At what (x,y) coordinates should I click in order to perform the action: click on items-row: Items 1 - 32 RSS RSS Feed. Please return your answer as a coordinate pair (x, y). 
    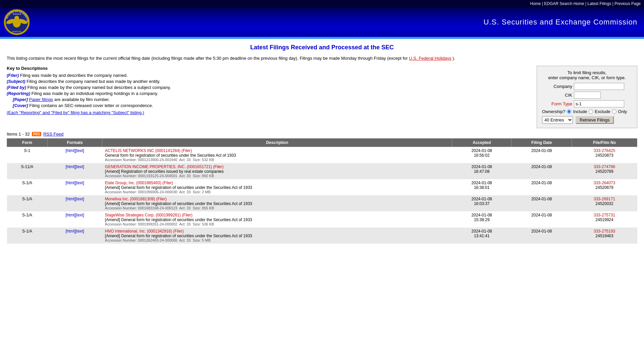
    Looking at the image, I should click on (322, 134).